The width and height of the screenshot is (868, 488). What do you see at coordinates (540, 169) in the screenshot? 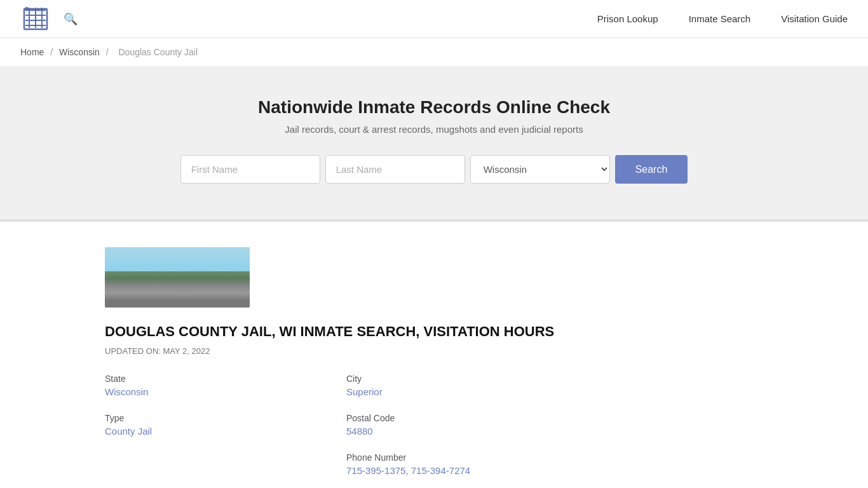
I see `state-select: Wisconsin Alabama Alaska Arizona` at bounding box center [540, 169].